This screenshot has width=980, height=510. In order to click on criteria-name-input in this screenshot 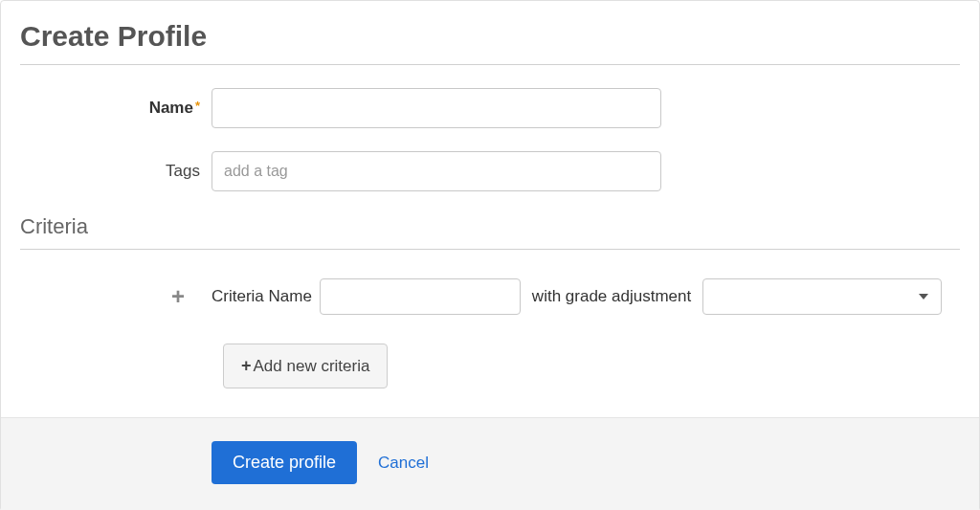, I will do `click(420, 297)`.